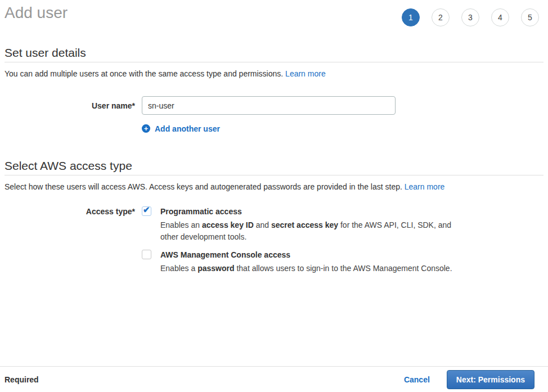 This screenshot has height=392, width=548. I want to click on user-details-intro-text: You can add multiple users at once with …, so click(144, 74).